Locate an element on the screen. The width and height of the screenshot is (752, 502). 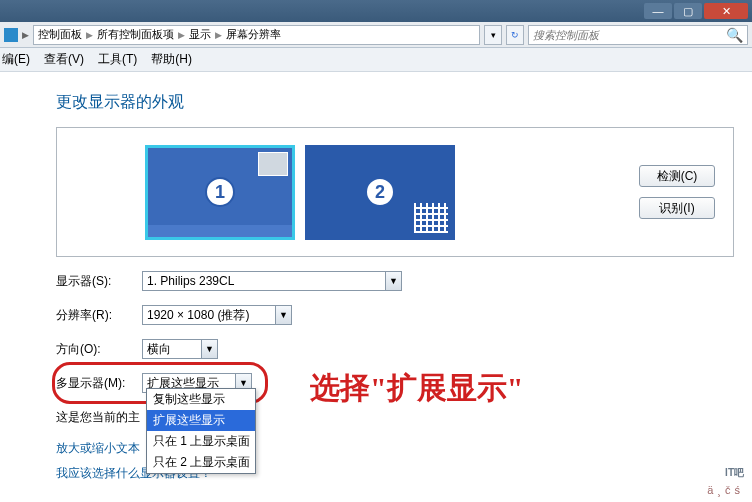
menu-edit: 编(E) is located at coordinates (16, 60).